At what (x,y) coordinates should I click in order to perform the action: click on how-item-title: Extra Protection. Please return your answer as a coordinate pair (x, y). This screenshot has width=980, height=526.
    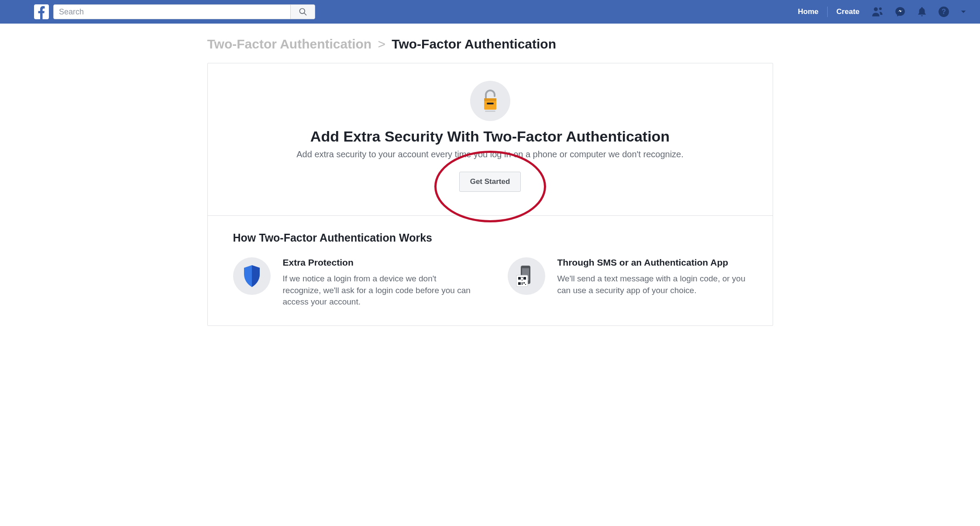
    Looking at the image, I should click on (378, 263).